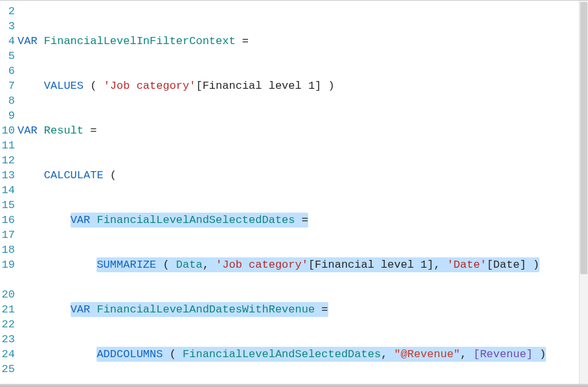  I want to click on line-number: 7, so click(9, 86).